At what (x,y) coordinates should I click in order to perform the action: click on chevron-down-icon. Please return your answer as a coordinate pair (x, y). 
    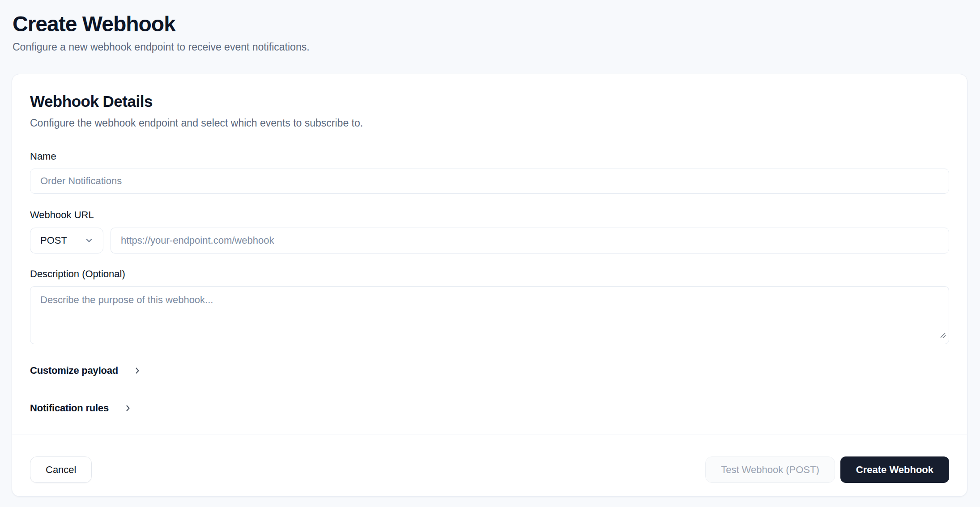
    Looking at the image, I should click on (89, 241).